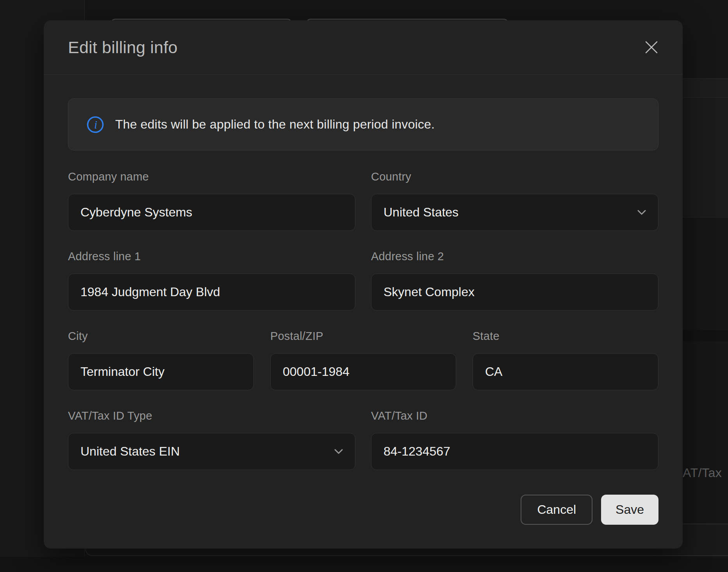 The width and height of the screenshot is (728, 572). What do you see at coordinates (515, 213) in the screenshot?
I see `country-select: United States` at bounding box center [515, 213].